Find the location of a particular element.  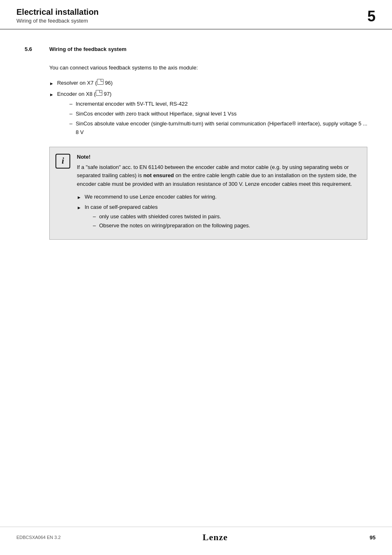

sub-item-text: SinCos absolute value encoder (single-tu… is located at coordinates (221, 128).